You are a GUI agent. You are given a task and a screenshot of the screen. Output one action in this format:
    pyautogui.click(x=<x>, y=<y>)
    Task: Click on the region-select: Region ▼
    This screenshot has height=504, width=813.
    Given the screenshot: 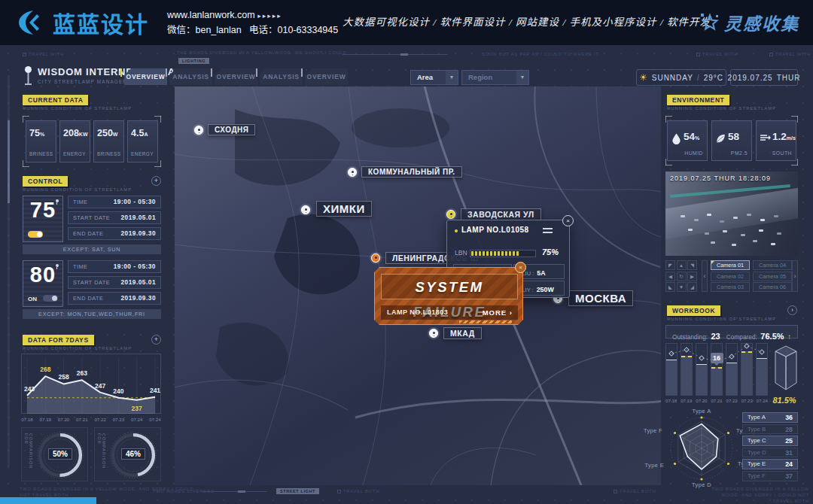 What is the action you would take?
    pyautogui.click(x=495, y=77)
    